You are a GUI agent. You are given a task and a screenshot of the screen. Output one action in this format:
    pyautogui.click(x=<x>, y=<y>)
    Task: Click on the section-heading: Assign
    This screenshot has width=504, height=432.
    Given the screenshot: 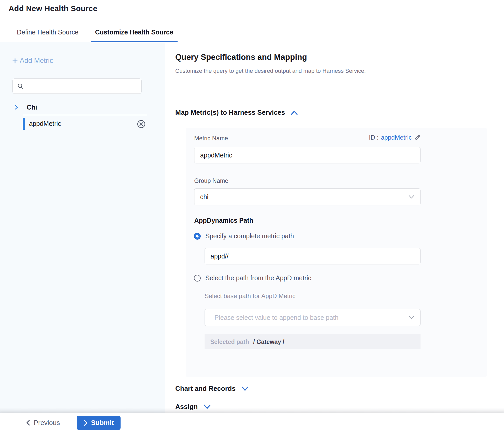 What is the action you would take?
    pyautogui.click(x=187, y=407)
    